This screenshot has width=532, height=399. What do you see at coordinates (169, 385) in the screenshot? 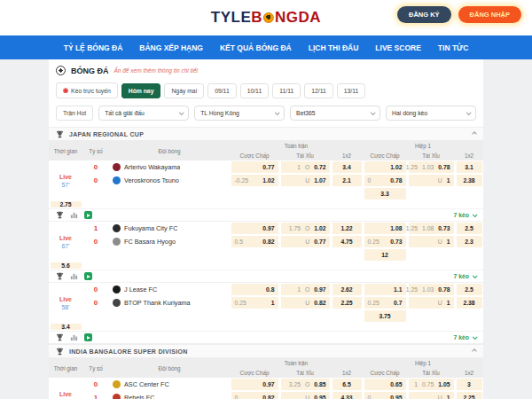
I see `team-row: ASC Center FC` at bounding box center [169, 385].